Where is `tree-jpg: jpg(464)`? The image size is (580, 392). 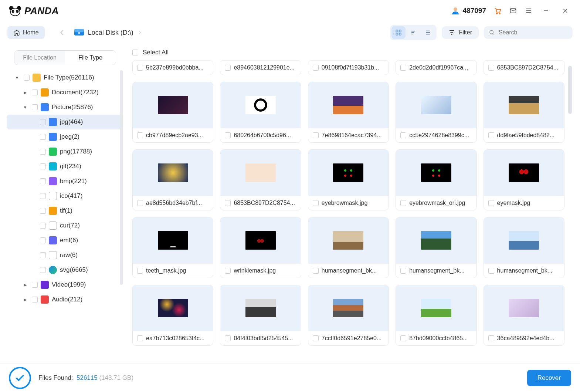
tree-jpg: jpg(464) is located at coordinates (64, 122).